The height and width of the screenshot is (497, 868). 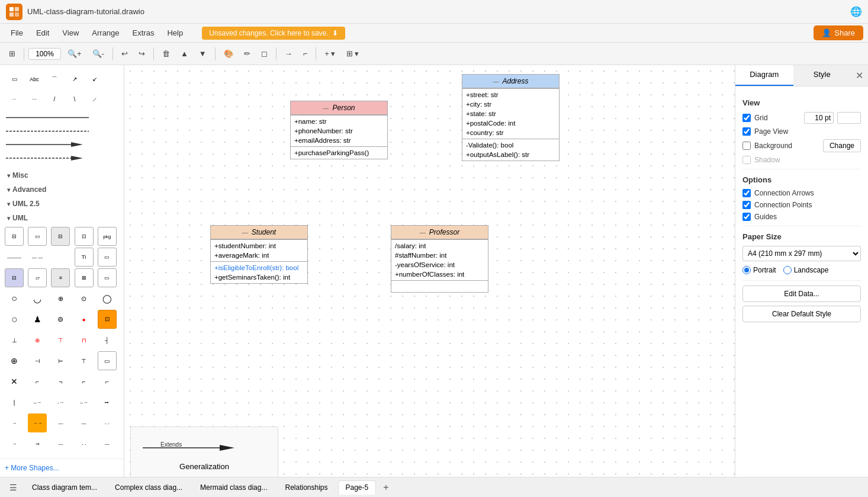 What do you see at coordinates (14, 361) in the screenshot?
I see `uml-shape-31: ⊕` at bounding box center [14, 361].